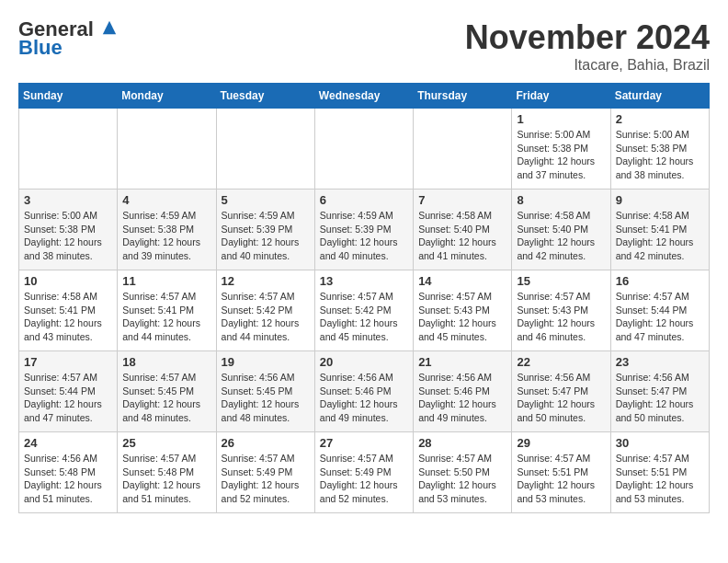 Image resolution: width=728 pixels, height=563 pixels. I want to click on calendar-cell: 15Sunrise: 4:57 AMSunset: 5:43 PMDayligh…, so click(561, 311).